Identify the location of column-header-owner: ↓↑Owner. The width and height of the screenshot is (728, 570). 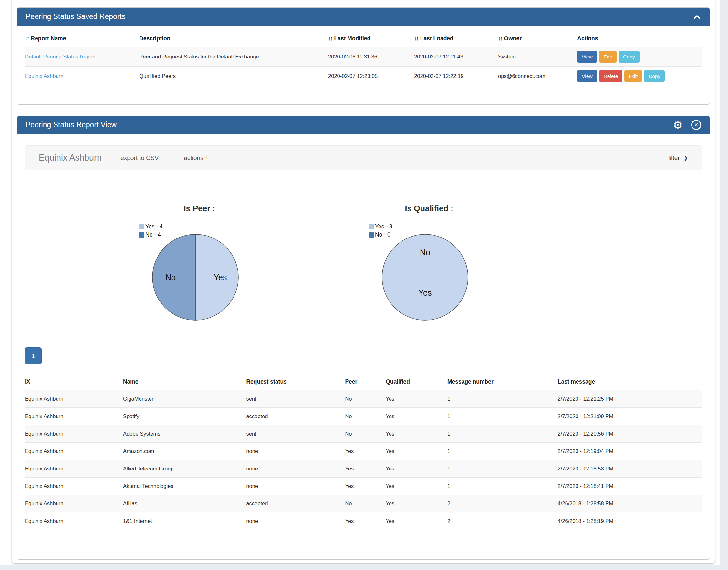
(538, 38).